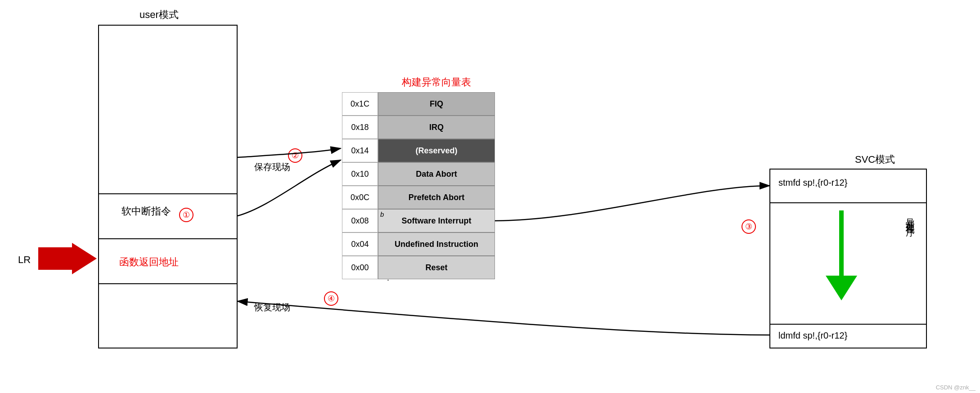 The image size is (980, 393). Describe the element at coordinates (813, 335) in the screenshot. I see `svc-ldmfd-label: ldmfd sp!,{r0-r12}` at that location.